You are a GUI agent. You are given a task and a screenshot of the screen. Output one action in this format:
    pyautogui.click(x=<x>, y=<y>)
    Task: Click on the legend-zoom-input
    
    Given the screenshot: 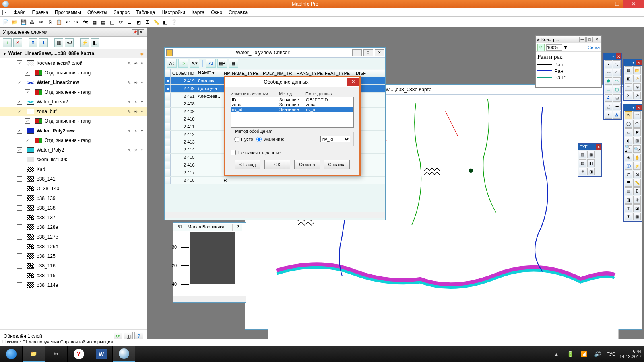 What is the action you would take?
    pyautogui.click(x=554, y=47)
    